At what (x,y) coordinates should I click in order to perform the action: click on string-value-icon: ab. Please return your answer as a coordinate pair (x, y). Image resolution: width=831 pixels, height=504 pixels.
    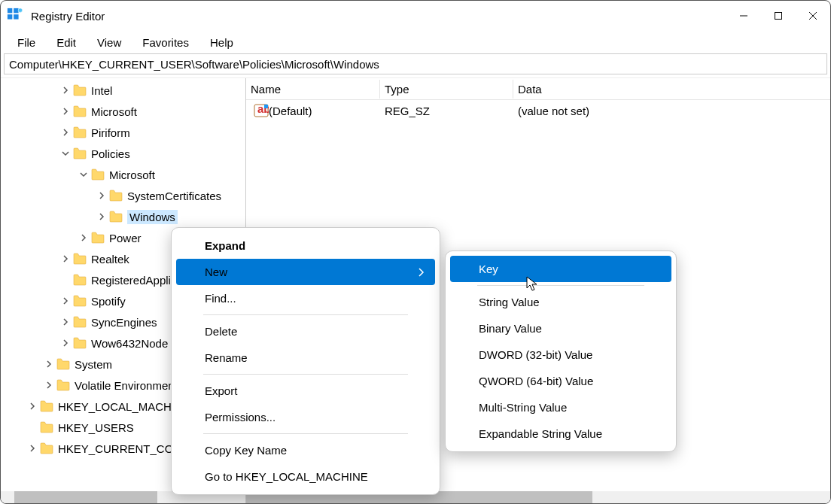
    Looking at the image, I should click on (261, 111).